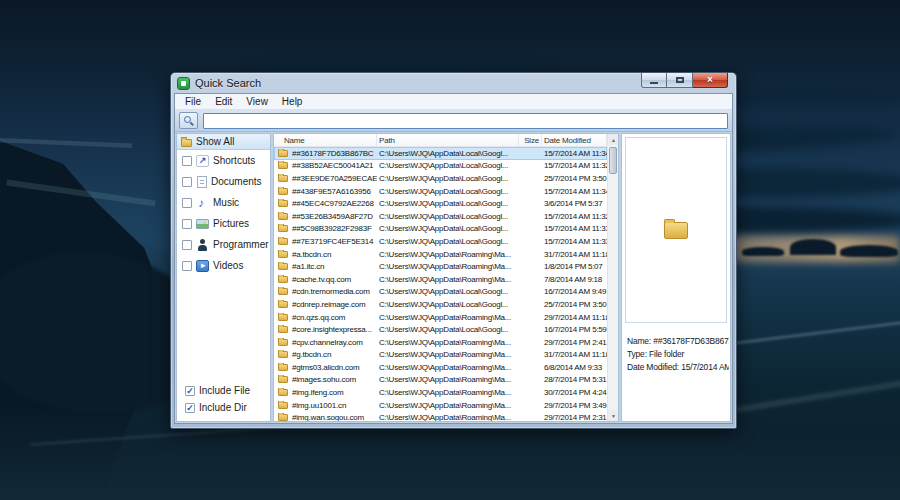 The height and width of the screenshot is (500, 900). I want to click on sidebar-filter-item: Music, so click(224, 202).